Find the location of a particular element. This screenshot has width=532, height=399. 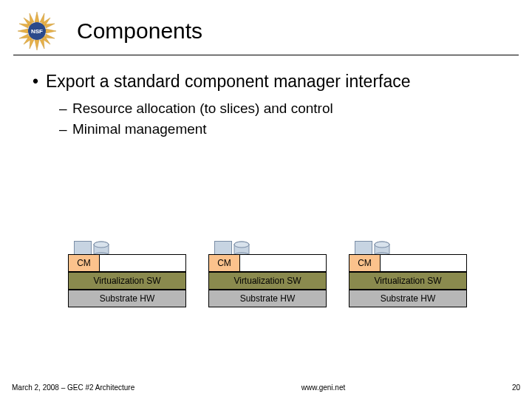

footer-page-number: 20 is located at coordinates (516, 387).